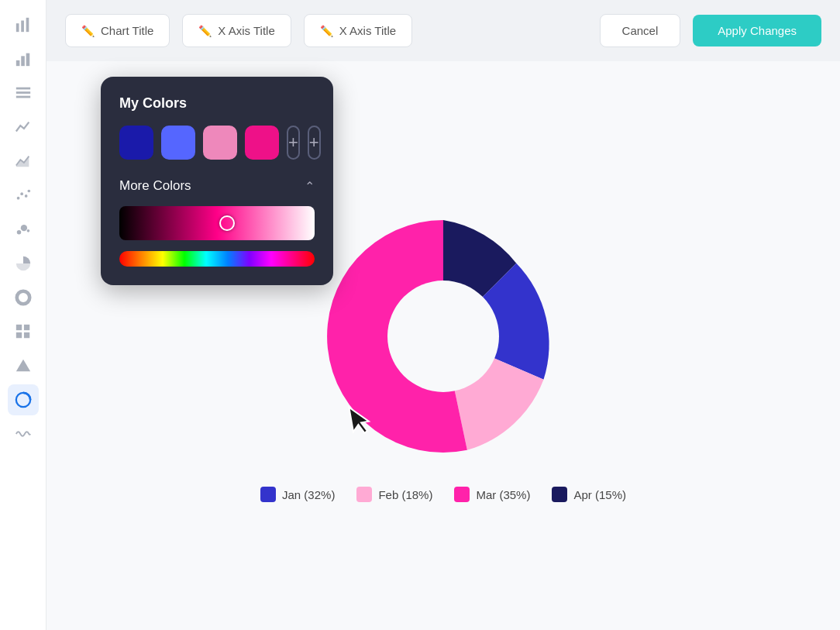 Image resolution: width=840 pixels, height=630 pixels. Describe the element at coordinates (217, 181) in the screenshot. I see `color-picker-popup: My Colors + + More Colors ⌃` at that location.